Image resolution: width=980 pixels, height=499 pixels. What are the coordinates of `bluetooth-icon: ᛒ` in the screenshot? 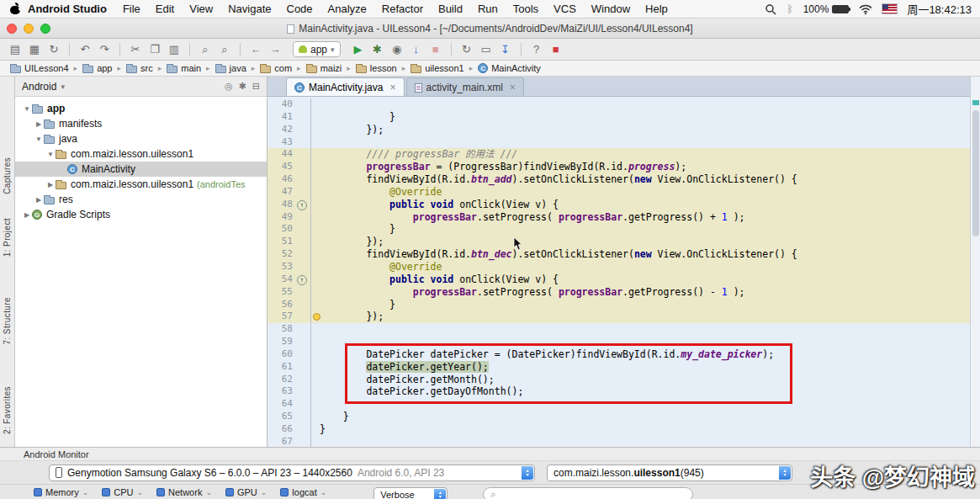 It's located at (789, 9).